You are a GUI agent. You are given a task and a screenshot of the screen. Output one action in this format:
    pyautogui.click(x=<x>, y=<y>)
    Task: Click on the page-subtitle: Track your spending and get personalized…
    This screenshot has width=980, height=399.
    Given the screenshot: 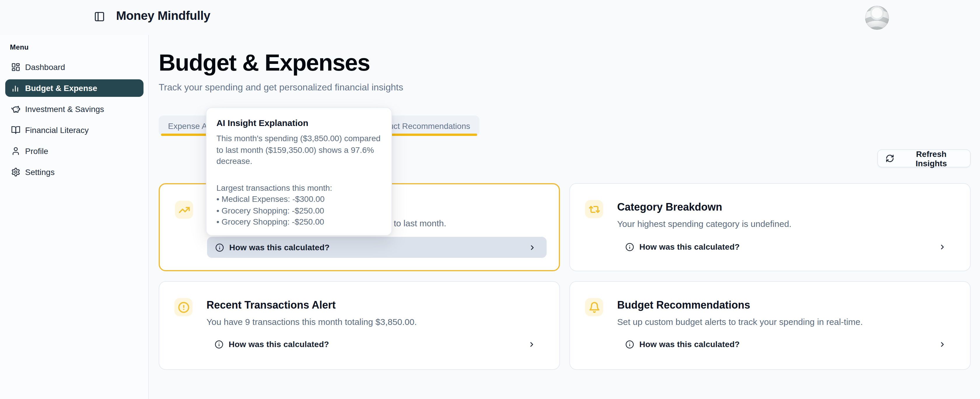 What is the action you would take?
    pyautogui.click(x=281, y=87)
    